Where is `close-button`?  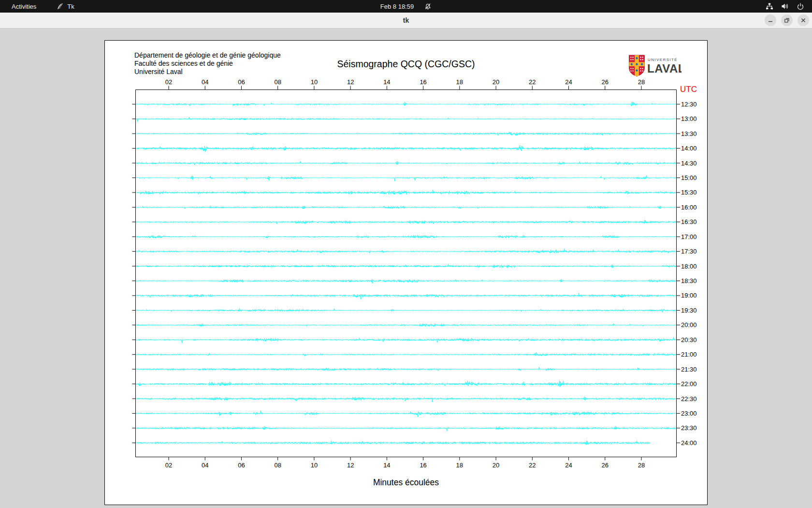 close-button is located at coordinates (803, 20).